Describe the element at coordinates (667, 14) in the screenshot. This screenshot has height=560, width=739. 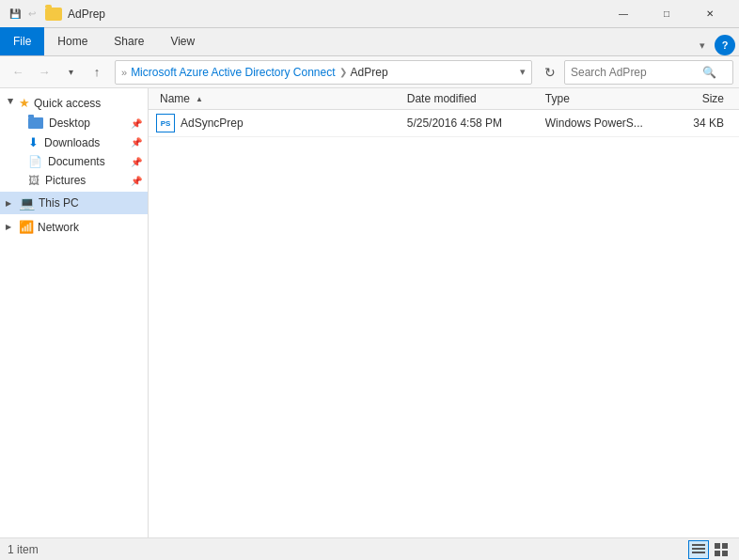
I see `maximize-button: □` at that location.